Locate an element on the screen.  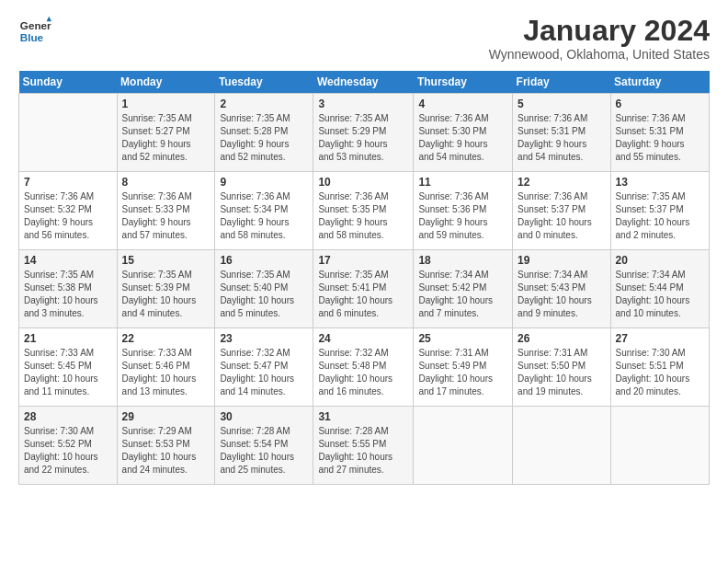
day-number: 29 is located at coordinates (166, 417).